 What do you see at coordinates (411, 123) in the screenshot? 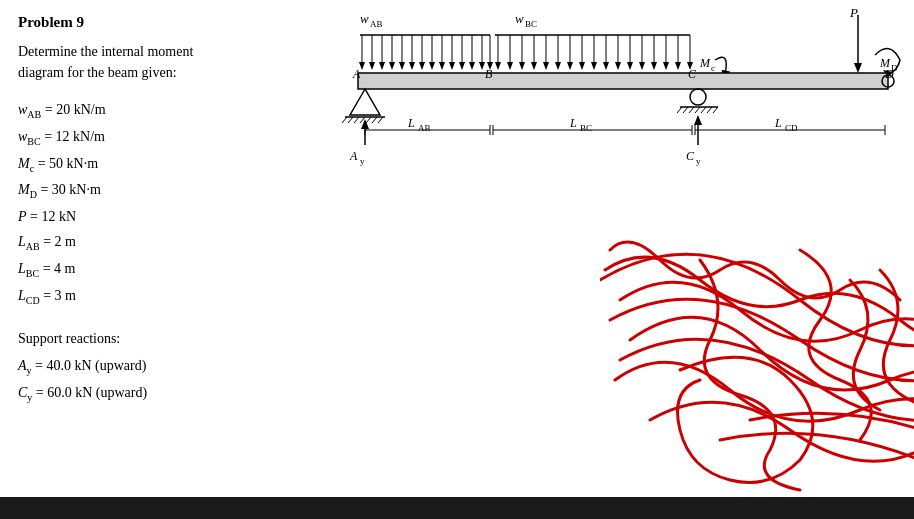
I see `lab-label: L` at bounding box center [411, 123].